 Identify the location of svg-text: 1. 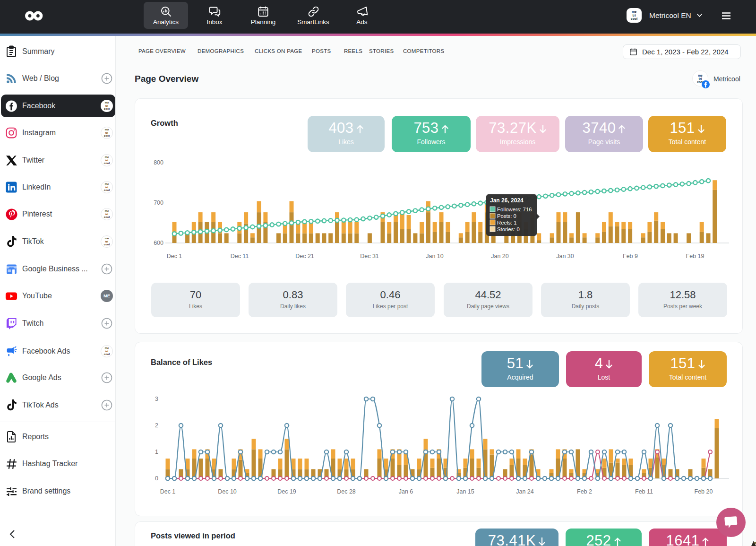
(157, 452).